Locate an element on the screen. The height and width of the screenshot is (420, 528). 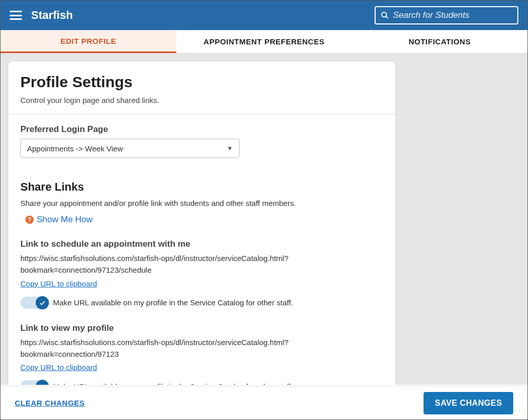
app-title: Starfish is located at coordinates (52, 15).